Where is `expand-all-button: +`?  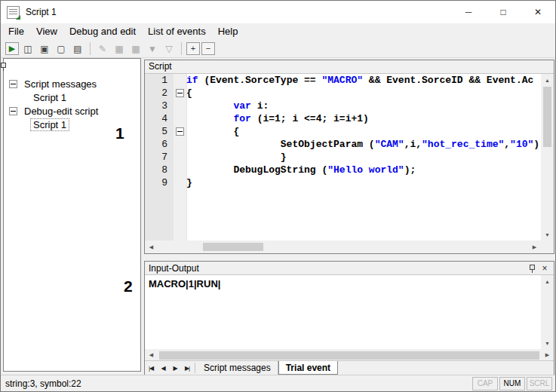
expand-all-button: + is located at coordinates (193, 48).